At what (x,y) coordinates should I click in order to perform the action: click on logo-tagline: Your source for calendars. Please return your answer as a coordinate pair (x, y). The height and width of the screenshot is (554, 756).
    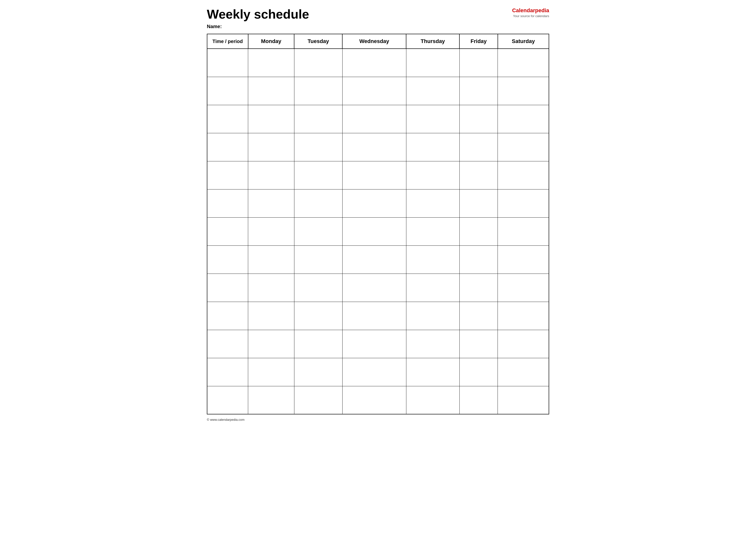
    Looking at the image, I should click on (531, 16).